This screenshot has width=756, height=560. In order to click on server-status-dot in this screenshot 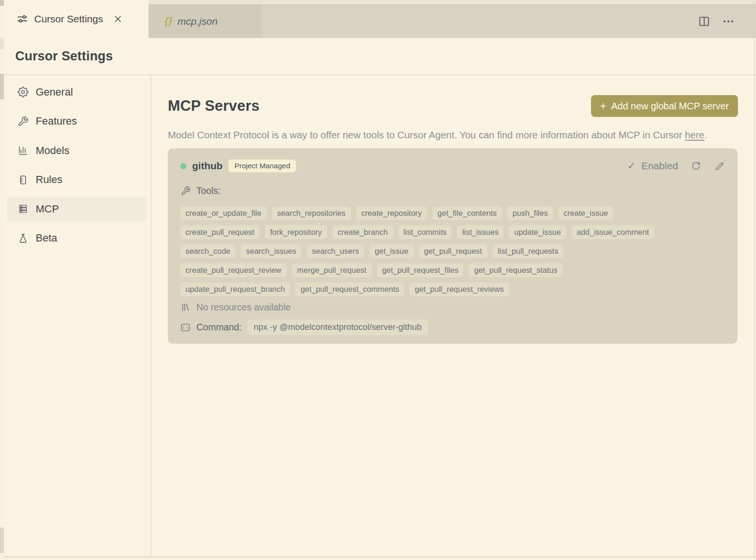, I will do `click(184, 166)`.